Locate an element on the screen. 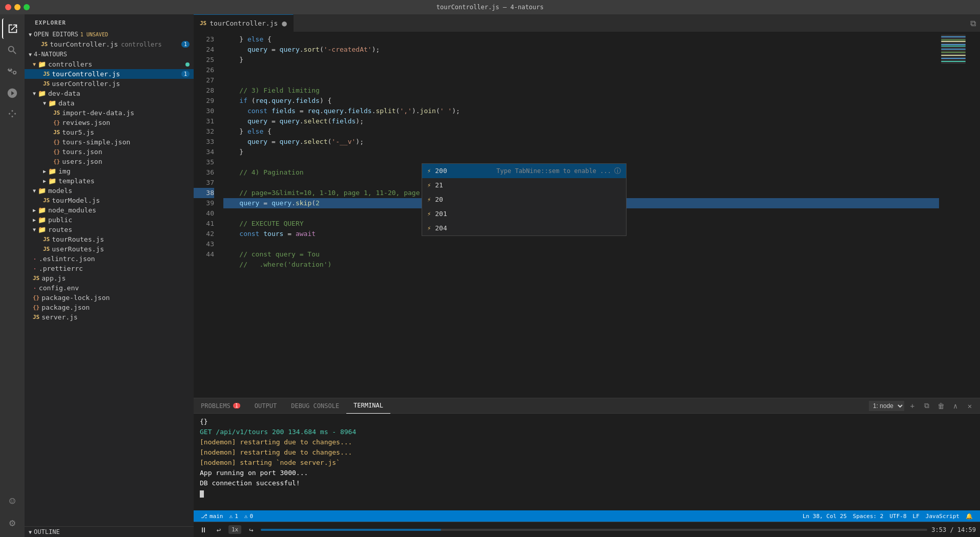 This screenshot has height=537, width=980. file-reviewsjson: {} reviews.json is located at coordinates (109, 123).